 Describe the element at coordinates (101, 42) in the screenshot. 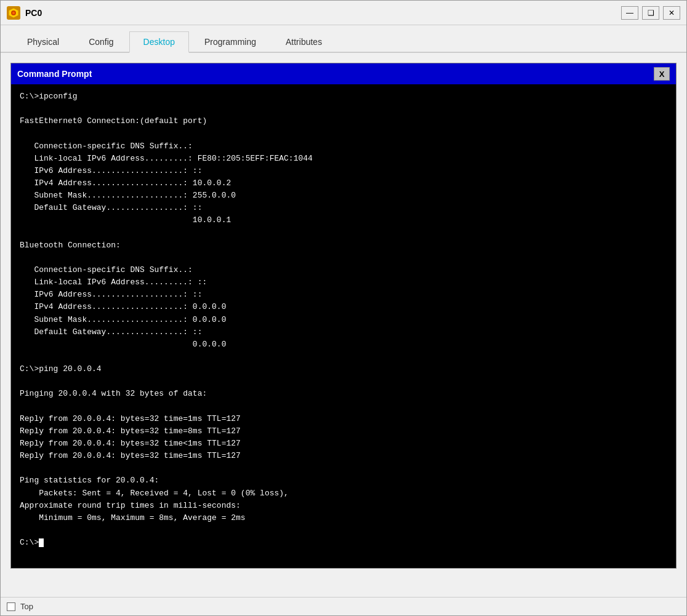

I see `tab-config: Config` at that location.